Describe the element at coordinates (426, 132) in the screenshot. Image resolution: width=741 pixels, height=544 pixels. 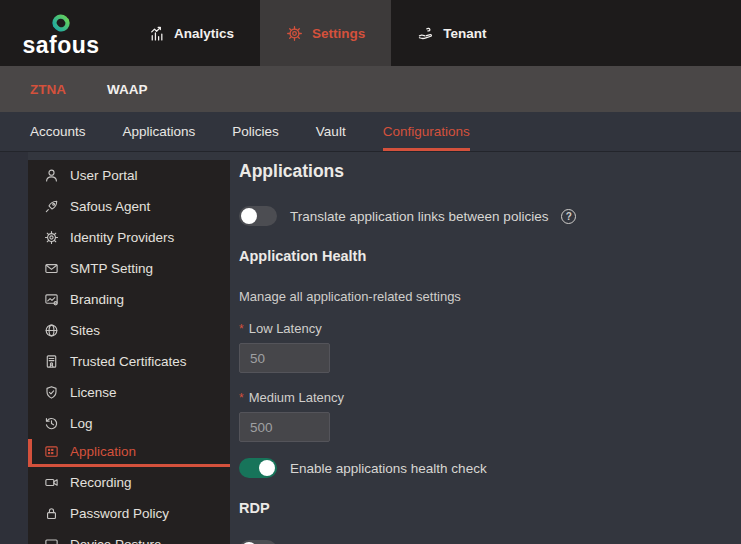
I see `nav-configurations: Configurations` at that location.